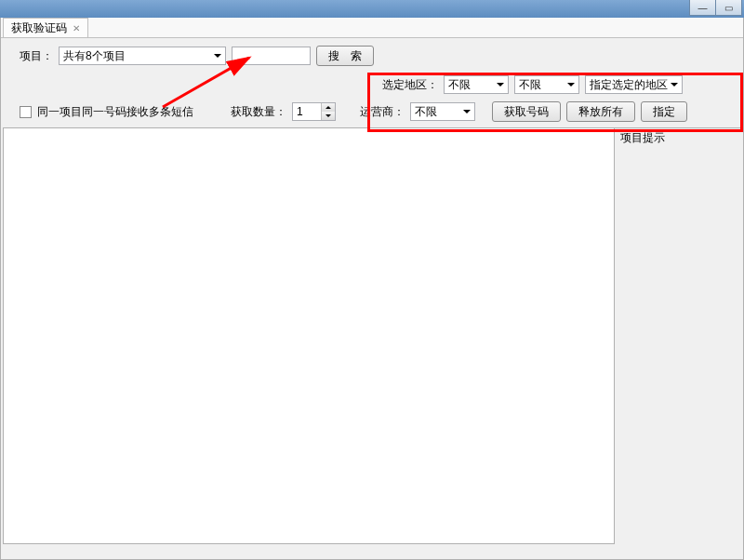  I want to click on city-select: 不限, so click(547, 85).